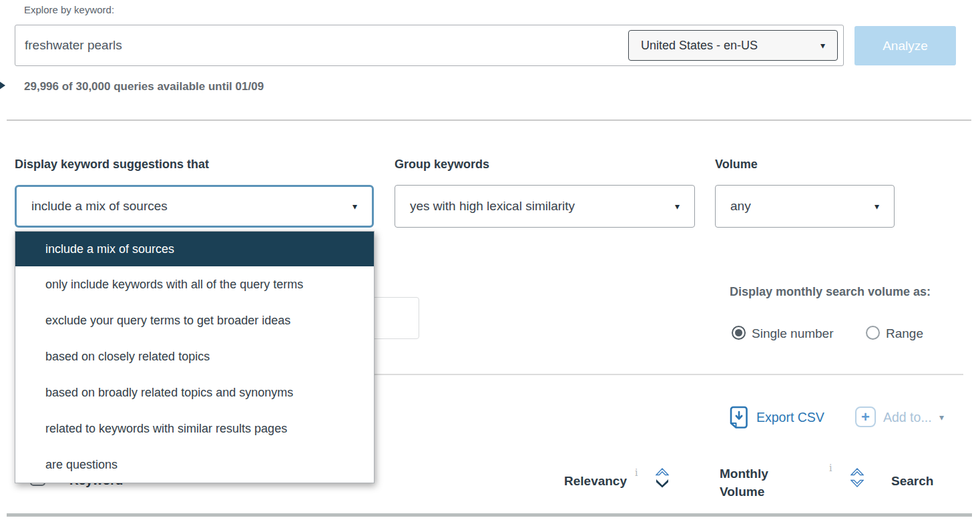 Image resolution: width=980 pixels, height=530 pixels. I want to click on plus-icon: +, so click(865, 417).